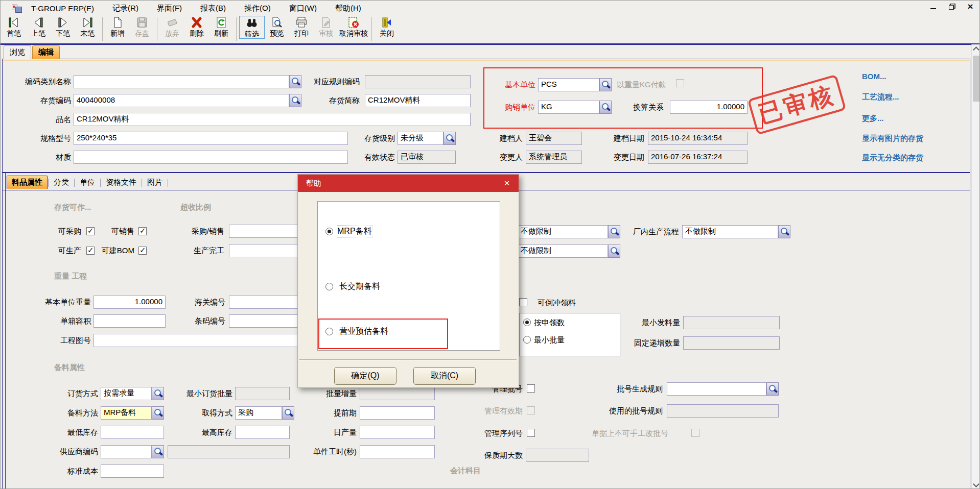 This screenshot has height=489, width=980. What do you see at coordinates (527, 323) in the screenshot?
I see `issue-by-request-radio` at bounding box center [527, 323].